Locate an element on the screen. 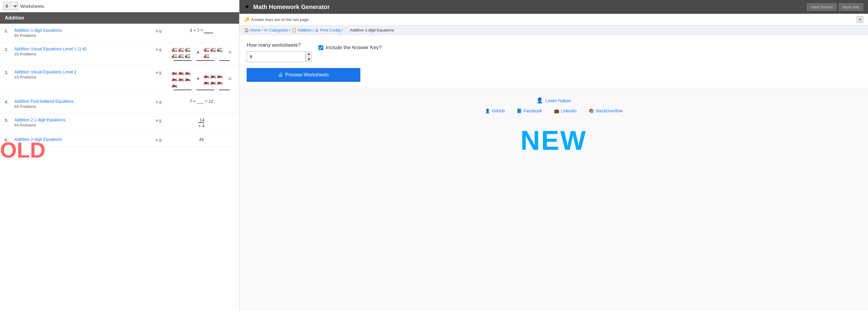  key-icon: 🔑 is located at coordinates (247, 20).